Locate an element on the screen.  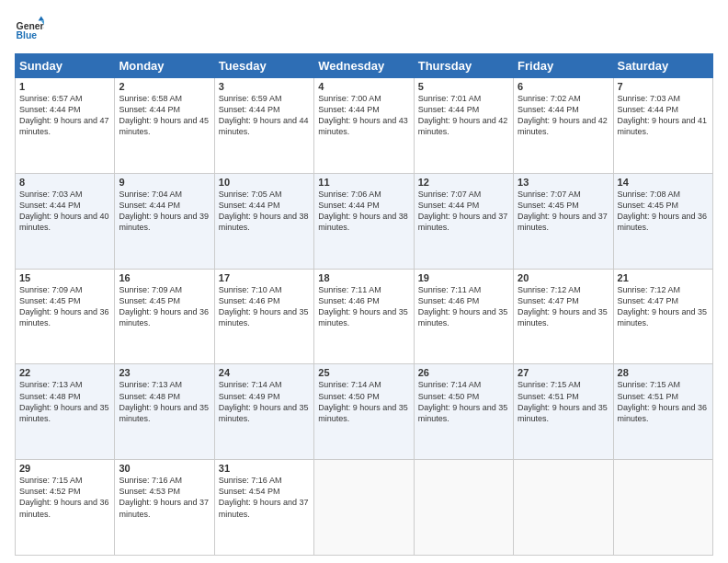
calendar-cell: 23Sunrise: 7:13 AMSunset: 4:48 PMDayligh… is located at coordinates (165, 412).